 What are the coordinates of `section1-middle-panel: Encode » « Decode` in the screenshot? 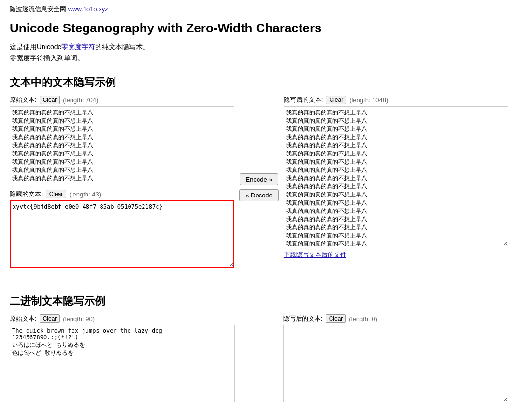 It's located at (259, 182).